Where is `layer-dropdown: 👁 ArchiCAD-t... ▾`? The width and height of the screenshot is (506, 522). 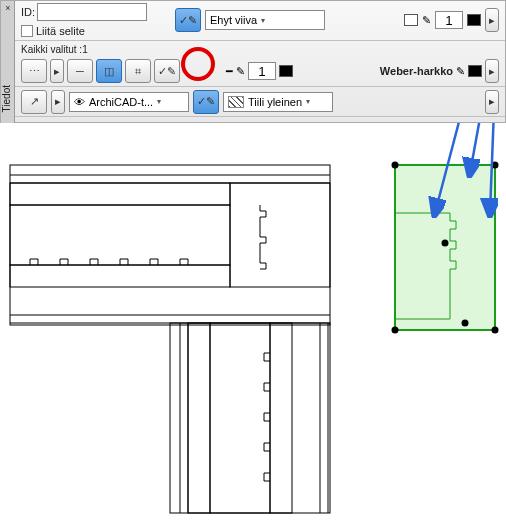
layer-dropdown: 👁 ArchiCAD-t... ▾ is located at coordinates (129, 102).